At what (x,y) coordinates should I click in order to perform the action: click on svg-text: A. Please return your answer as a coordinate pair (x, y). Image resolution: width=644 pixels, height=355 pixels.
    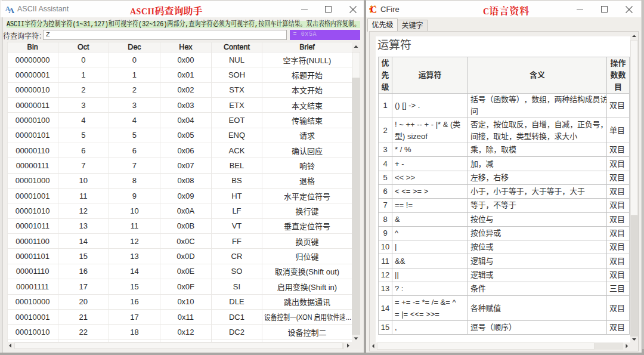
    Looking at the image, I should click on (11, 10).